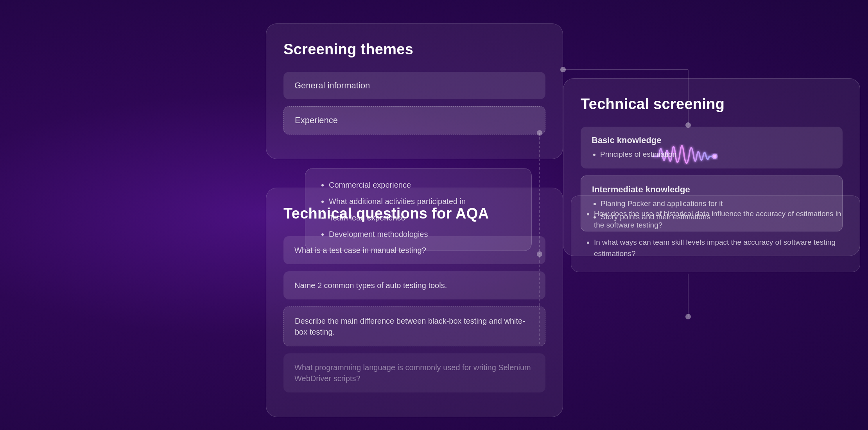  Describe the element at coordinates (716, 234) in the screenshot. I see `expanded-questions-panel: How does the use of historical data infl…` at that location.